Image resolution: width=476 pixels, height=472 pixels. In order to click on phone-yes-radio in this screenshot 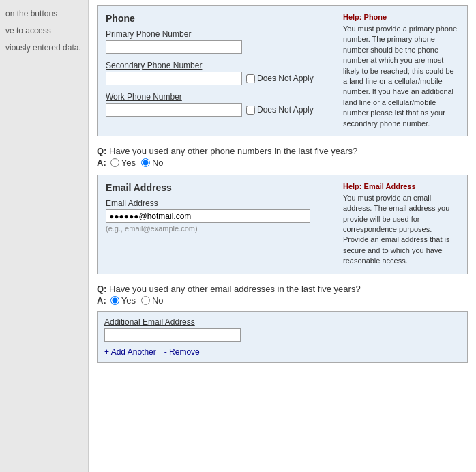, I will do `click(115, 162)`.